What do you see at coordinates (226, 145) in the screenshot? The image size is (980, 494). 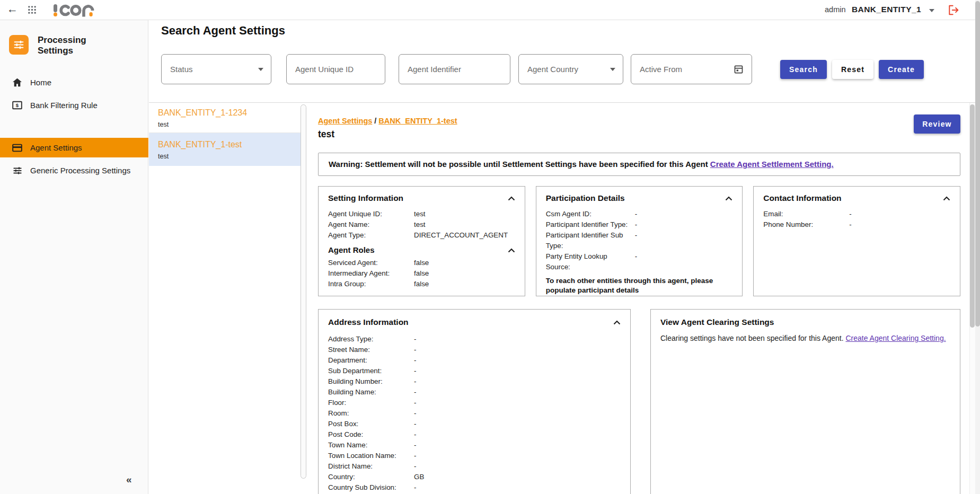 I see `list-item-title: BANK_ENTITY_1-test` at bounding box center [226, 145].